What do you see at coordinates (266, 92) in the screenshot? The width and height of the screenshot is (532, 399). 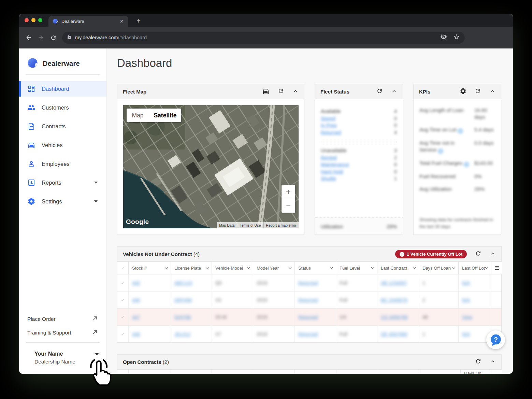 I see `car-filter-icon` at bounding box center [266, 92].